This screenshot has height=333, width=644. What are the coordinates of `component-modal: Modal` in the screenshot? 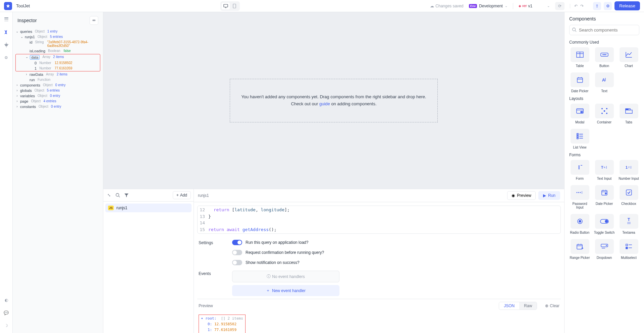 It's located at (580, 114).